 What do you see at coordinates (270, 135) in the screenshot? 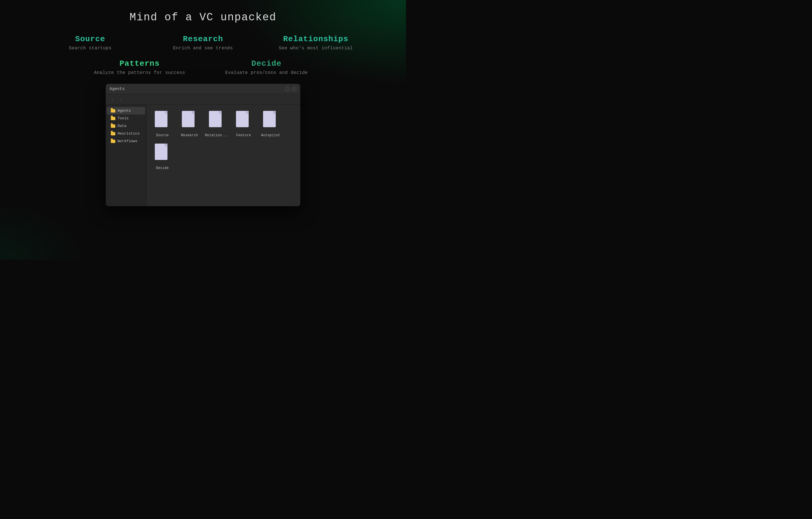
I see `file-label-autopilot: Autopilot` at bounding box center [270, 135].